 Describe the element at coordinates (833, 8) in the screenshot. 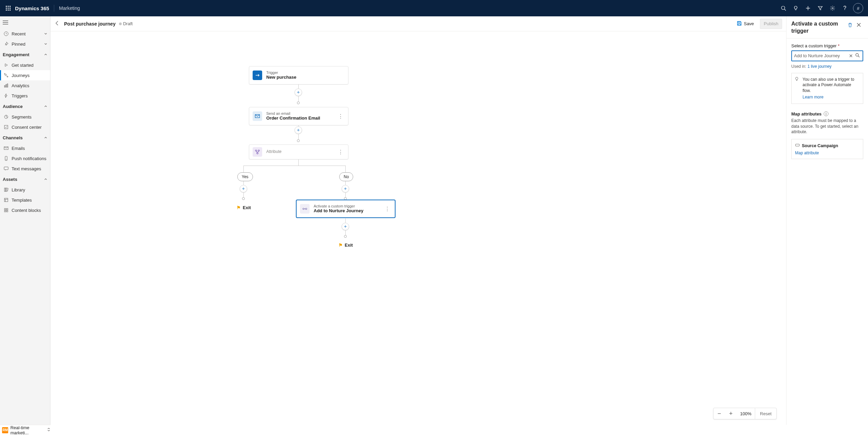

I see `settings-icon` at that location.